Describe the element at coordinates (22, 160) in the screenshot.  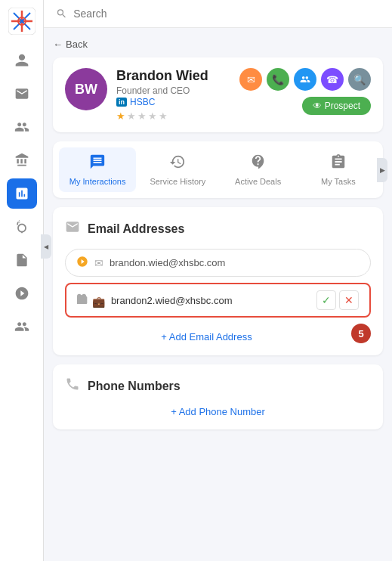
I see `sidebar-item-bank` at that location.